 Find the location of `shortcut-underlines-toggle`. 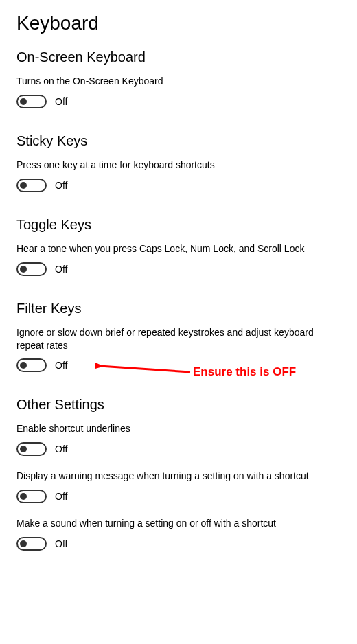

shortcut-underlines-toggle is located at coordinates (32, 449).